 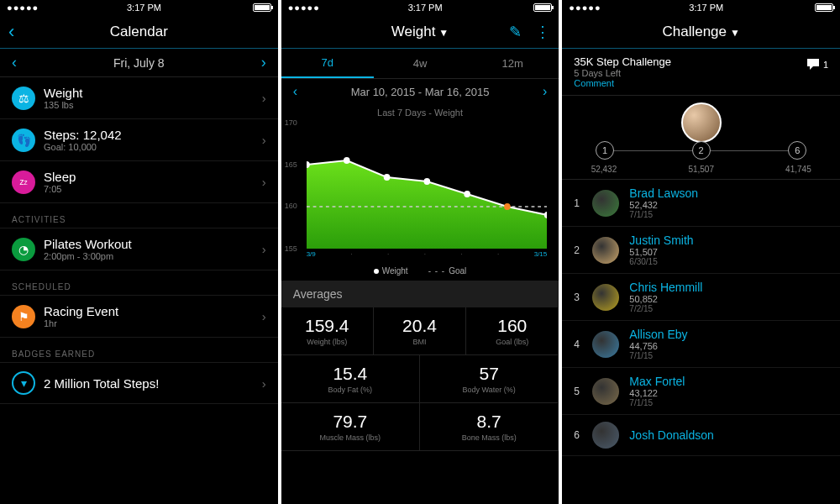 What do you see at coordinates (425, 8) in the screenshot?
I see `status-time: 3:17 PM` at bounding box center [425, 8].